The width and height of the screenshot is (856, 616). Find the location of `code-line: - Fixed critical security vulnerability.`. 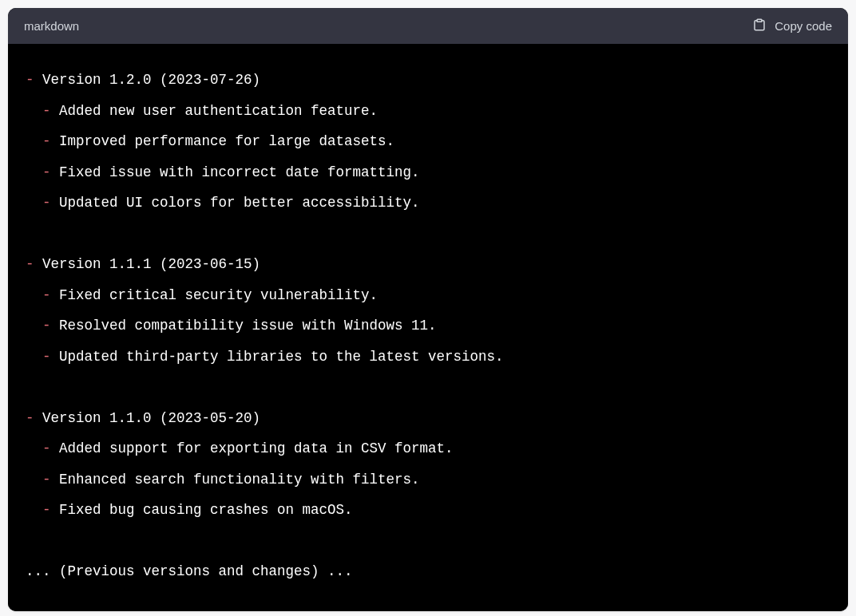

code-line: - Fixed critical security vulnerability. is located at coordinates (428, 295).